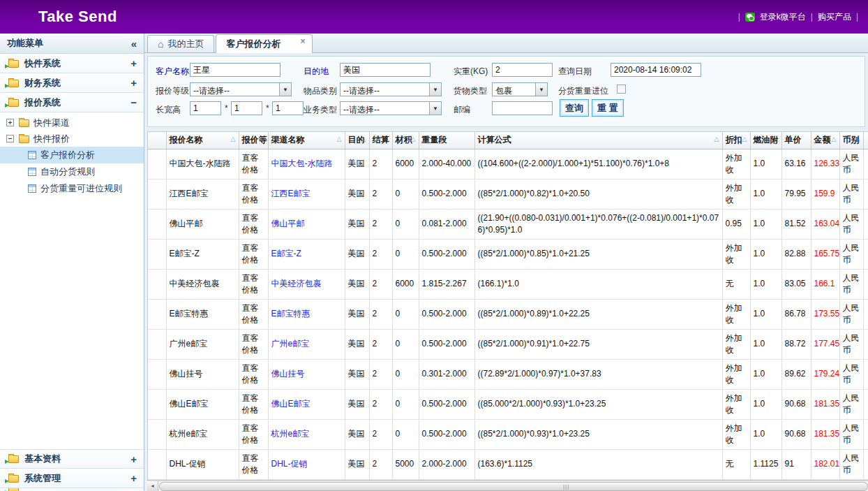 This screenshot has width=868, height=491. Describe the element at coordinates (835, 17) in the screenshot. I see `buy-product-link: 购买产品` at that location.